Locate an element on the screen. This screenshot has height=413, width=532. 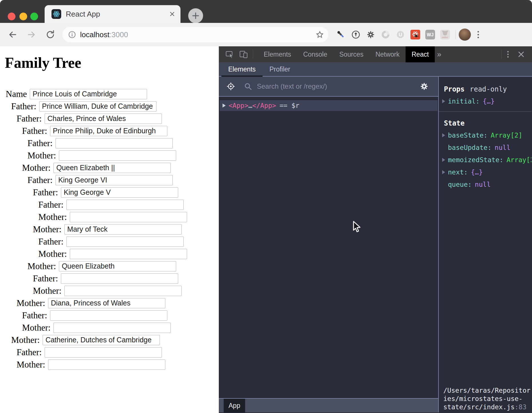
fullscreen-window-button is located at coordinates (34, 17).